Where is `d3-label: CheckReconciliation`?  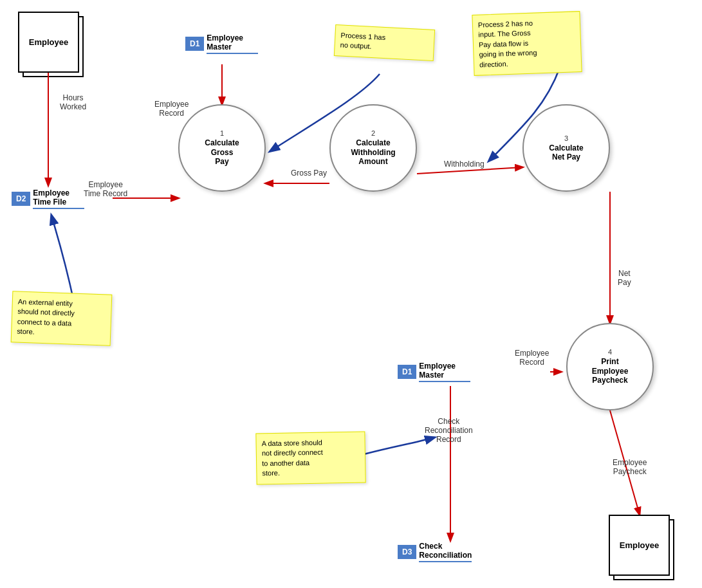
d3-label: CheckReconciliation is located at coordinates (445, 552).